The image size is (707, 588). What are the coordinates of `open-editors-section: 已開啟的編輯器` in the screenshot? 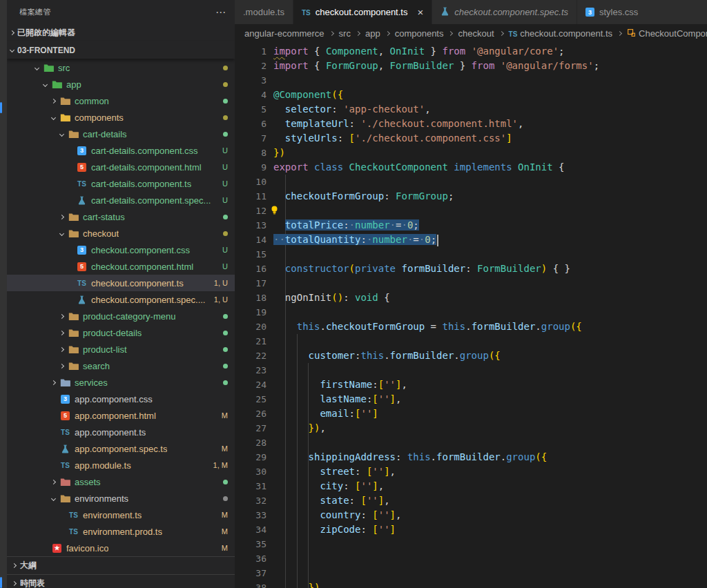 It's located at (121, 33).